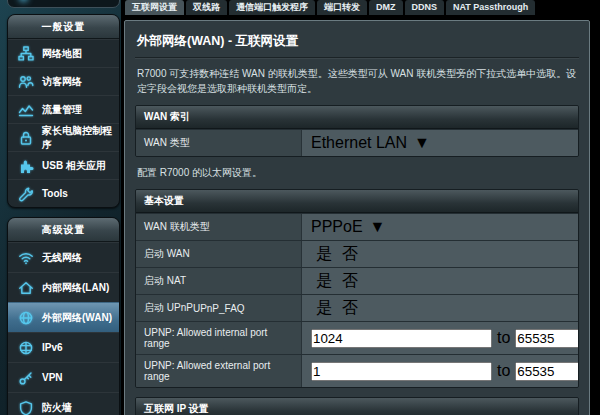 Image resolution: width=600 pixels, height=415 pixels. Describe the element at coordinates (26, 288) in the screenshot. I see `house-icon` at that location.